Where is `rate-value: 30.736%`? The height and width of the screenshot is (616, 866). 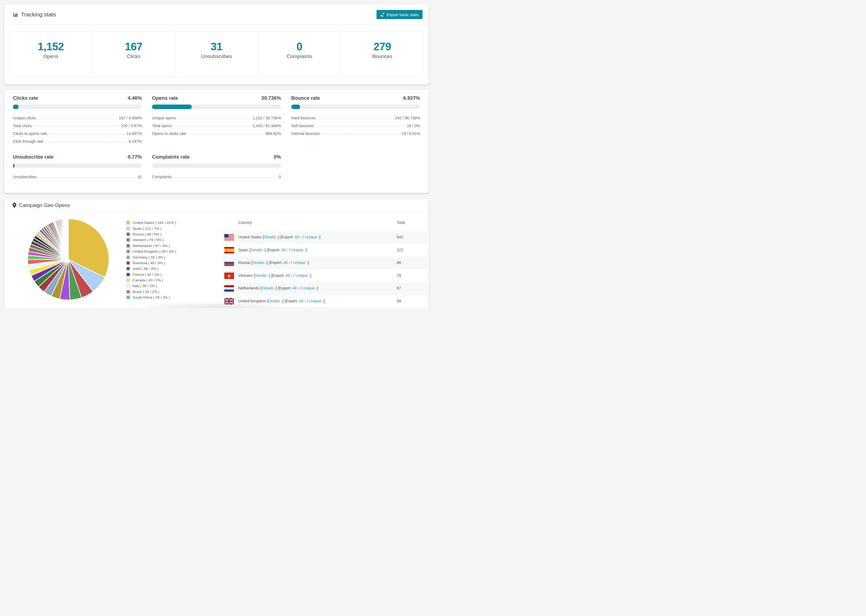 rate-value: 30.736% is located at coordinates (271, 98).